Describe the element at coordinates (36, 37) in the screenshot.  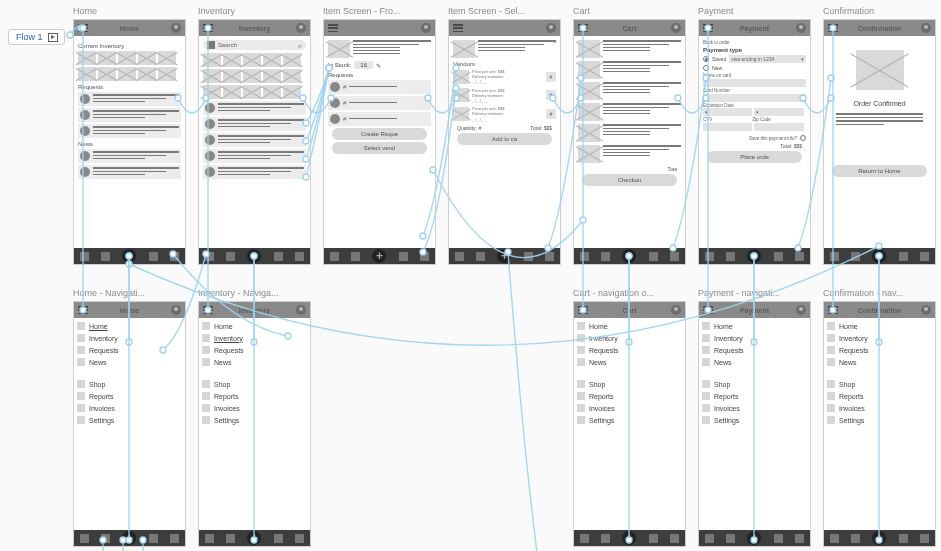
I see `flow-badge: Flow 1` at that location.